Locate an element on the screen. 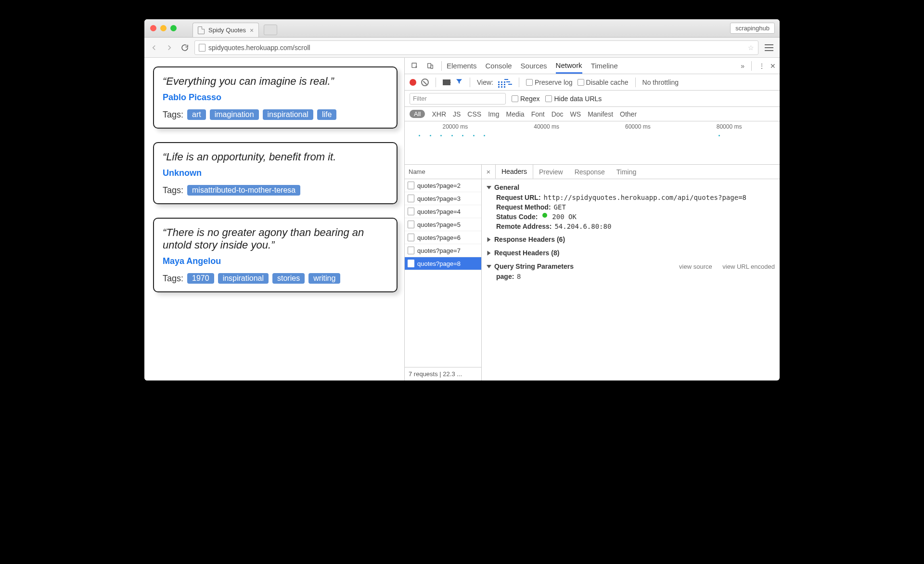 Image resolution: width=924 pixels, height=564 pixels. clear-icon is located at coordinates (425, 82).